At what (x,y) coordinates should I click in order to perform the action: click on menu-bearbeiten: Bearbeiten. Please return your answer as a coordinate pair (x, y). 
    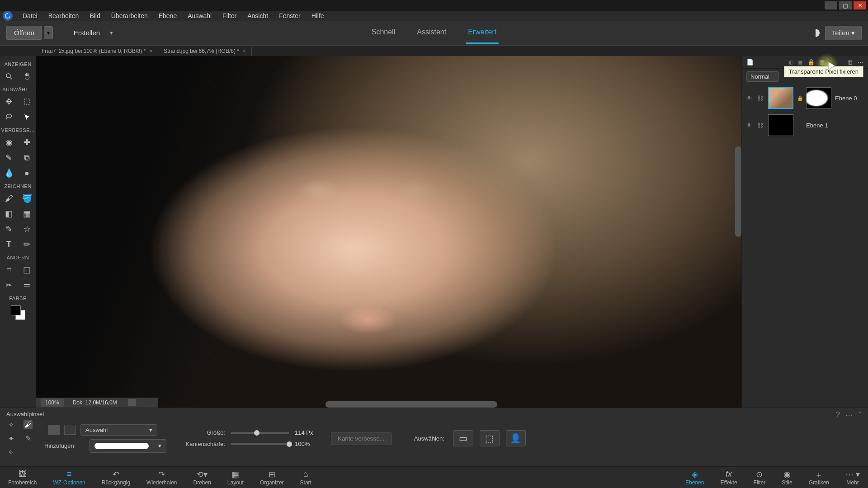
    Looking at the image, I should click on (64, 16).